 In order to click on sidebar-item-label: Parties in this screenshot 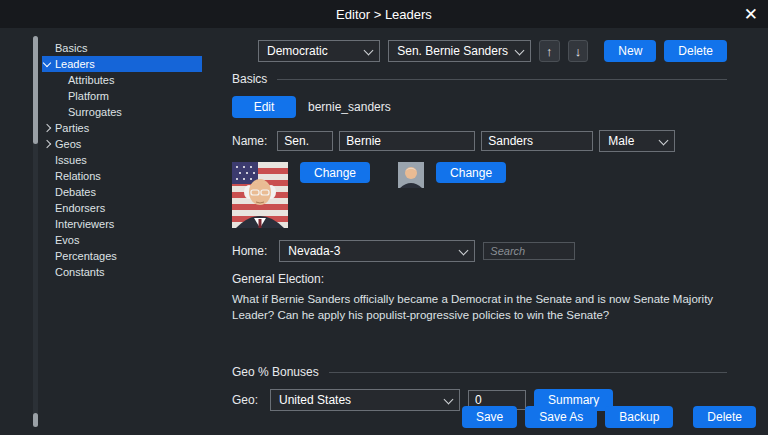, I will do `click(72, 128)`.